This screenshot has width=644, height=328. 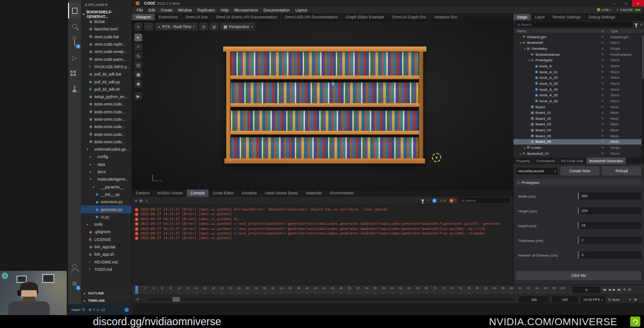 I want to click on file-omni-code-warm: ⚙omni.code.warm..., so click(x=106, y=59).